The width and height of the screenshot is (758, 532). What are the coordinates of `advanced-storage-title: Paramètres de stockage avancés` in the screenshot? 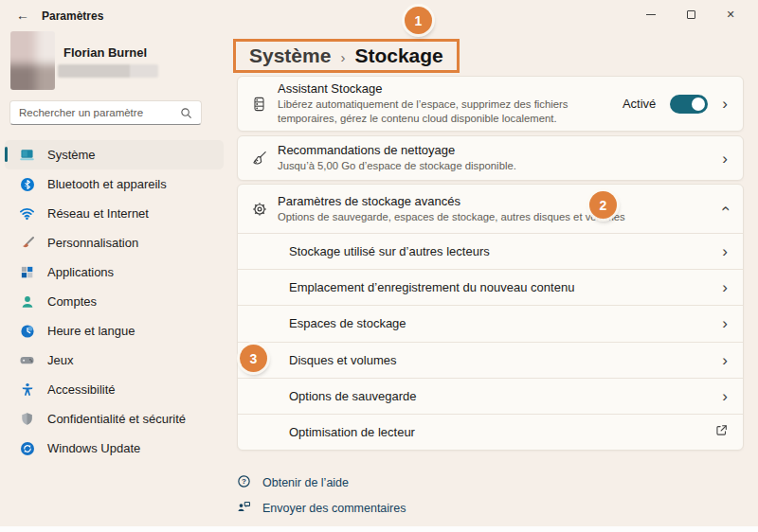 It's located at (496, 201).